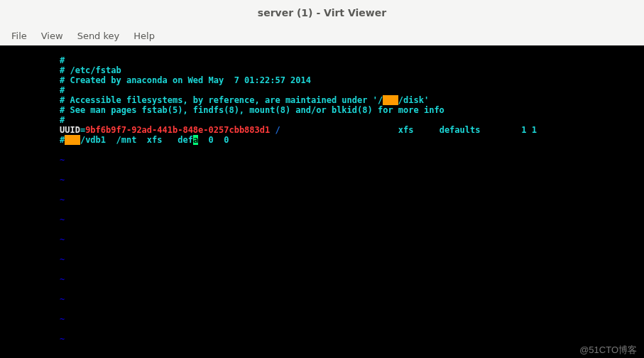 The width and height of the screenshot is (644, 358). Describe the element at coordinates (322, 36) in the screenshot. I see `menu-bar: File View Send key Help` at that location.